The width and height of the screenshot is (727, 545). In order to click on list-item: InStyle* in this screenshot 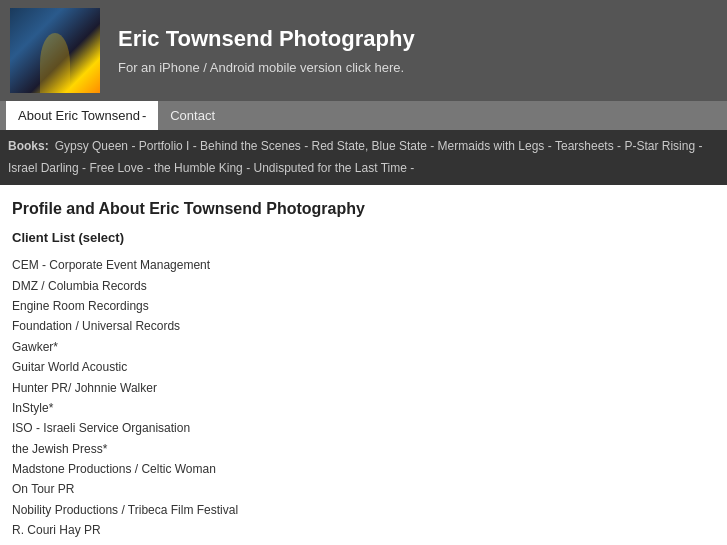, I will do `click(364, 408)`.